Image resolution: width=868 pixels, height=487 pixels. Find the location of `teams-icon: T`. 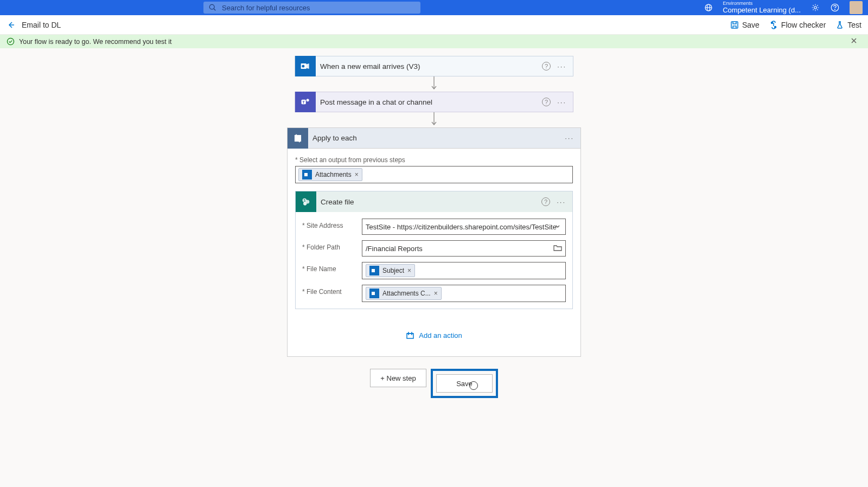

teams-icon: T is located at coordinates (305, 102).